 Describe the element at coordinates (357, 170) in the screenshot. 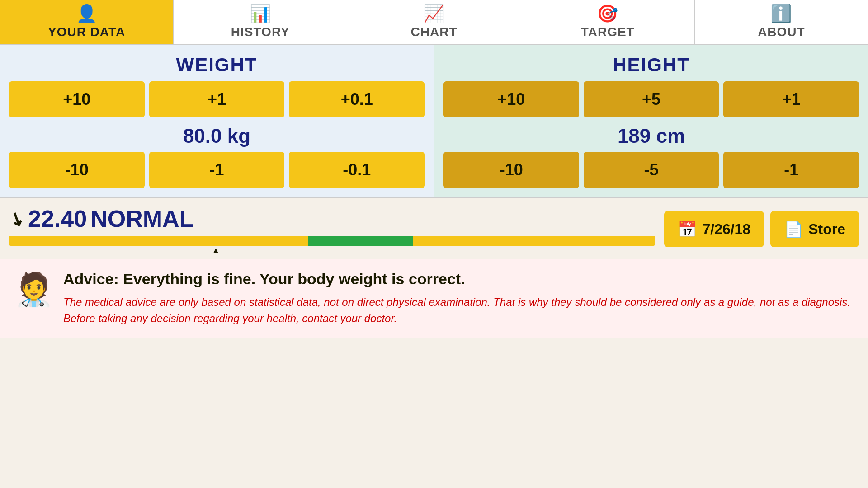

I see `weight-minus-01-button: -0.1` at that location.